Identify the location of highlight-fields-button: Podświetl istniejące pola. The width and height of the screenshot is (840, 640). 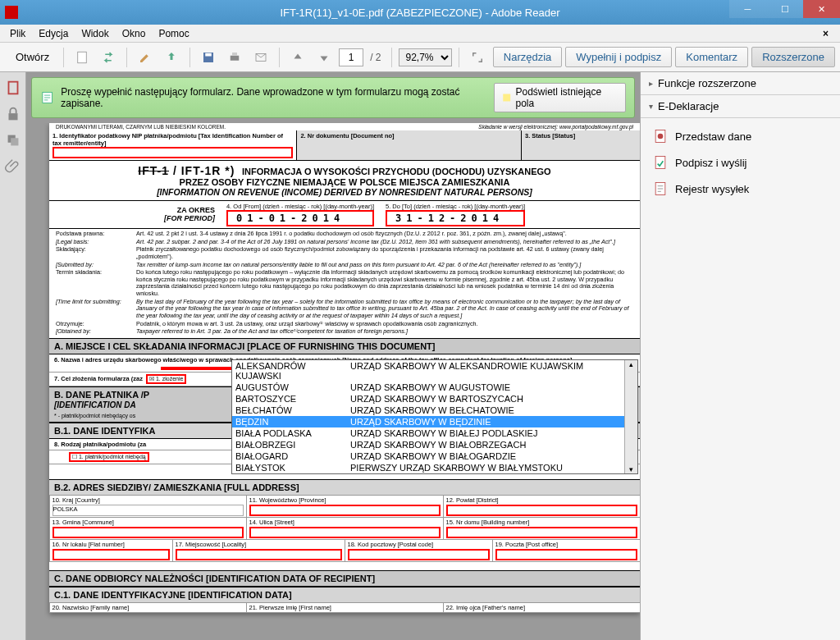
(559, 98).